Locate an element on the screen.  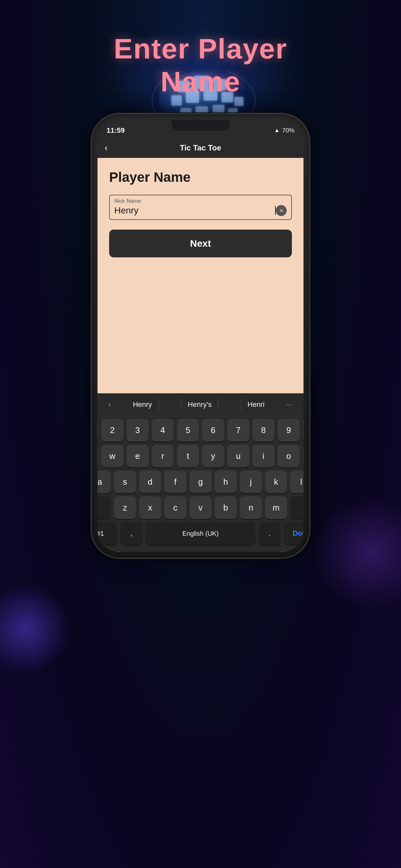
number-row: 1 2 3 4 5 6 7 8 9 0 is located at coordinates (201, 430).